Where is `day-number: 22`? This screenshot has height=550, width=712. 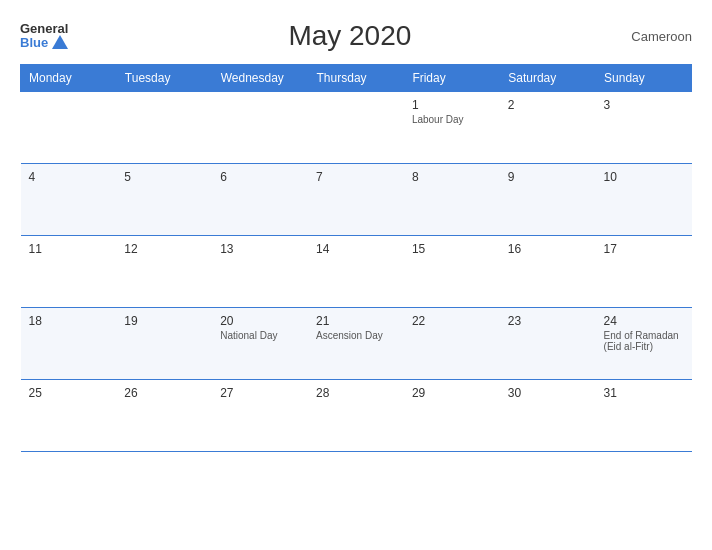
day-number: 22 is located at coordinates (452, 321).